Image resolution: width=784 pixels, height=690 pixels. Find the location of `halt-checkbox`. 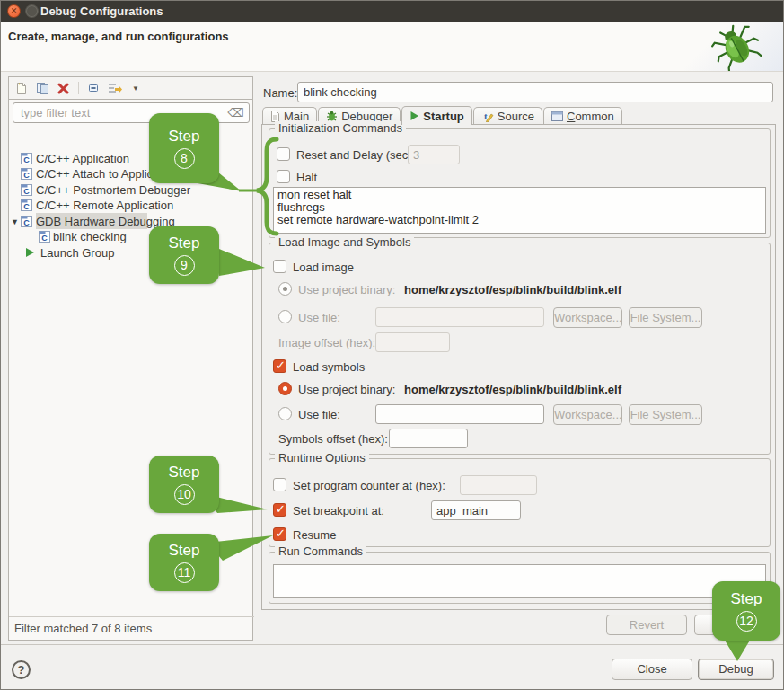

halt-checkbox is located at coordinates (284, 176).